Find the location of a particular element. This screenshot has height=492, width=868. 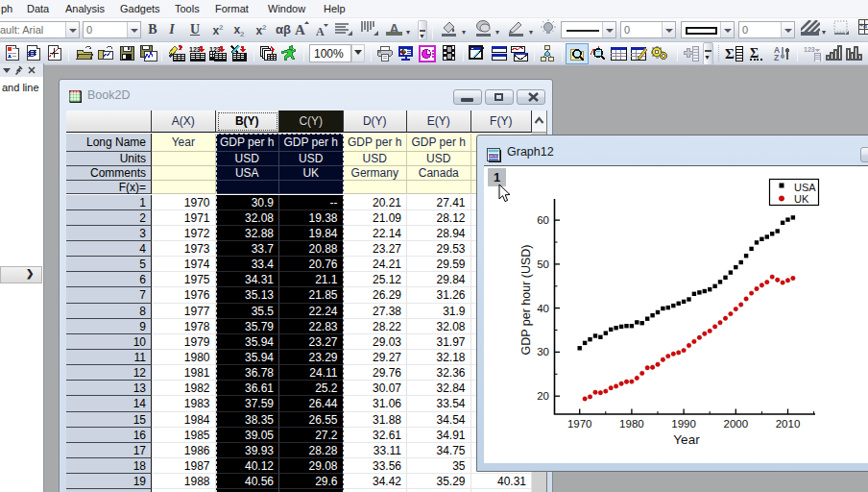

svg-text: USA is located at coordinates (805, 187).